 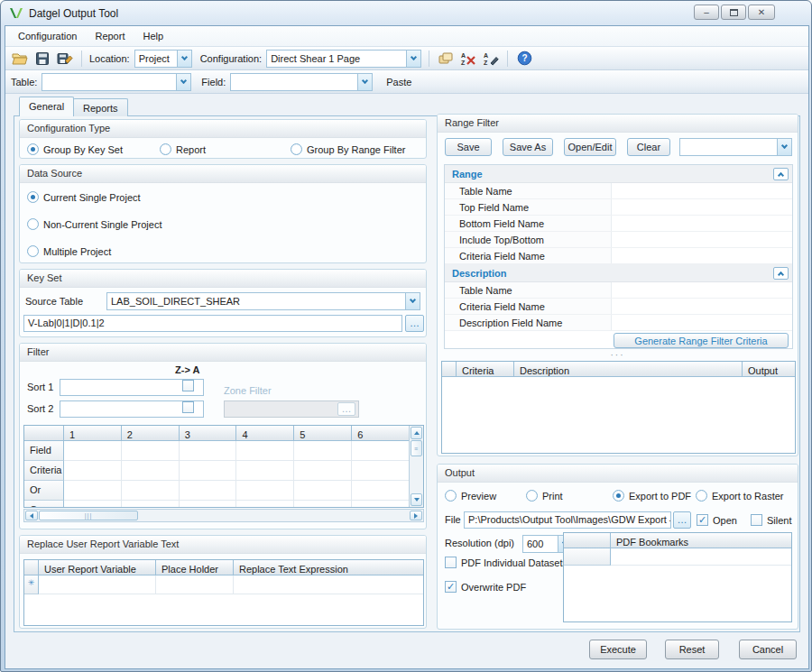 I want to click on property-row: Top Field Name, so click(x=619, y=207).